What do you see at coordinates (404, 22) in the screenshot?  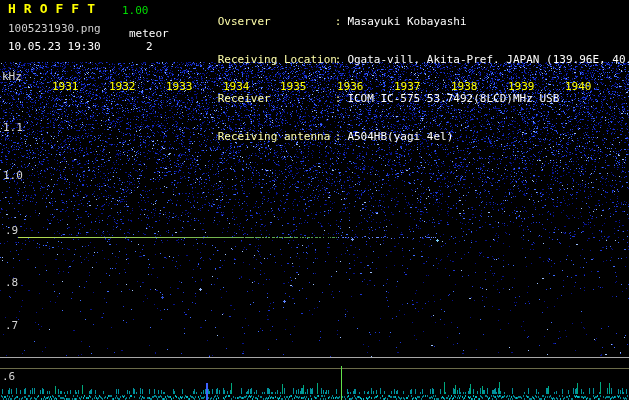 I see `info-row-observer: Ovserver:Masayuki Kobayashi` at bounding box center [404, 22].